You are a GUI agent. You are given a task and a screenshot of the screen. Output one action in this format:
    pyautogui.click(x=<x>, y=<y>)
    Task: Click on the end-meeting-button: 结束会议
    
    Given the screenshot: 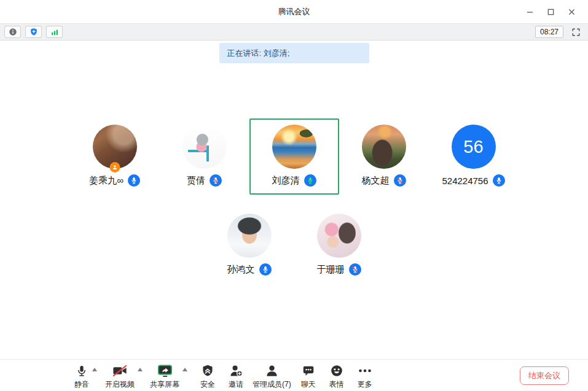 What is the action you would take?
    pyautogui.click(x=544, y=376)
    